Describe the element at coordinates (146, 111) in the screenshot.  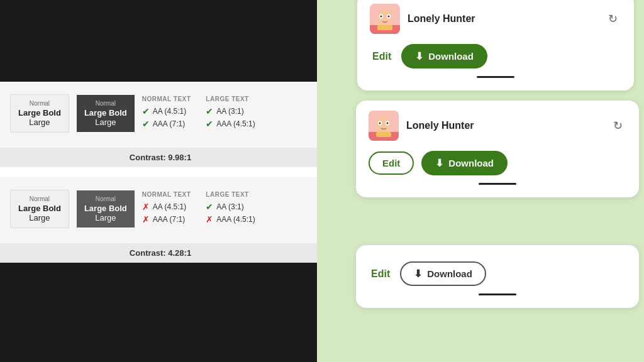
I see `pass-icon-1: ✔` at that location.